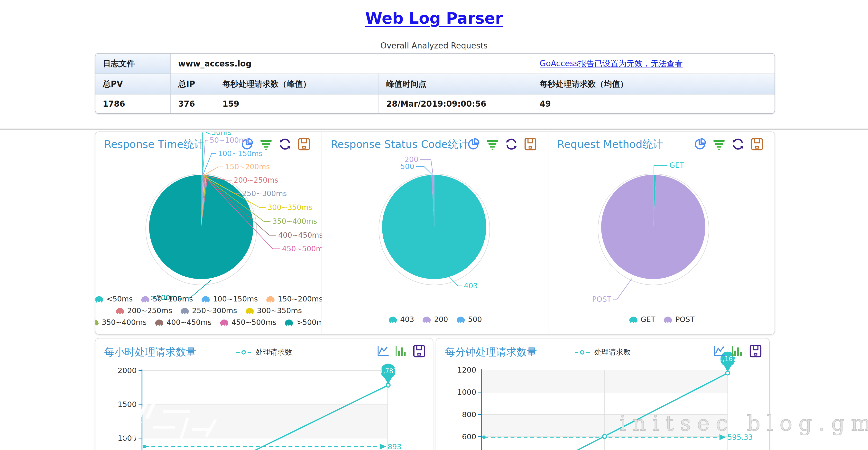 The image size is (868, 450). I want to click on table-header-row: 总PV 总IP 每秒处理请求数（峰值） 峰值时间点 每秒处理请求数（均值）, so click(435, 84).